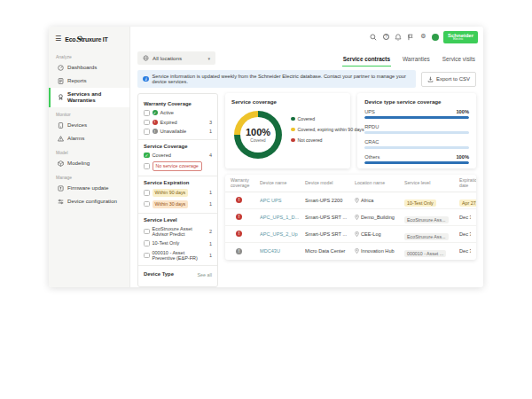 This screenshot has height=399, width=532. Describe the element at coordinates (89, 138) in the screenshot. I see `sidebar-item-alarms: Alarms` at that location.